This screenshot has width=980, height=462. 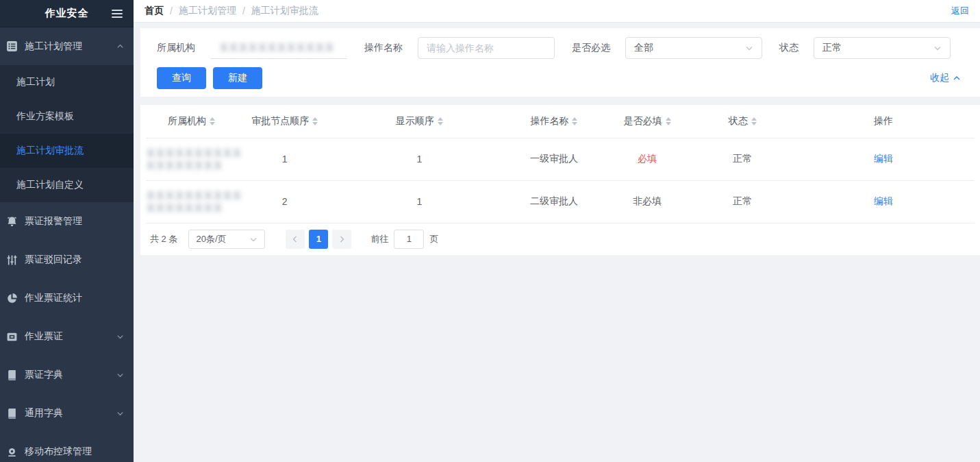 What do you see at coordinates (50, 151) in the screenshot?
I see `submenu-label: 施工计划审批流` at bounding box center [50, 151].